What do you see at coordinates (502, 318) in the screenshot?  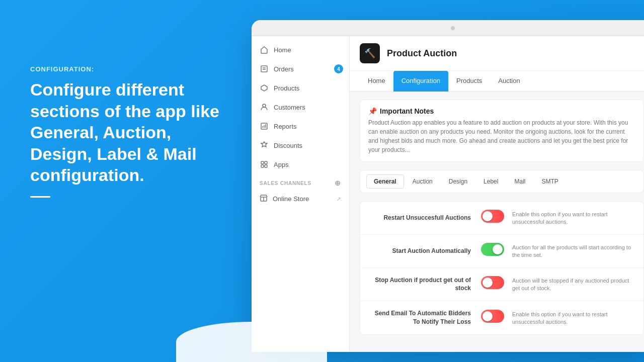 I see `setting-row-send-email: Send Email To Automatic Bidders To Notif…` at bounding box center [502, 318].